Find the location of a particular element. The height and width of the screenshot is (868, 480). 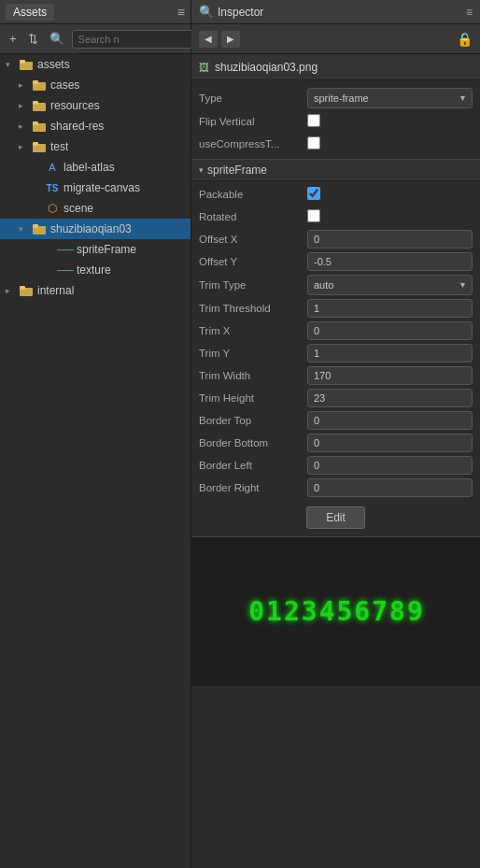

rotated-value is located at coordinates (390, 217).